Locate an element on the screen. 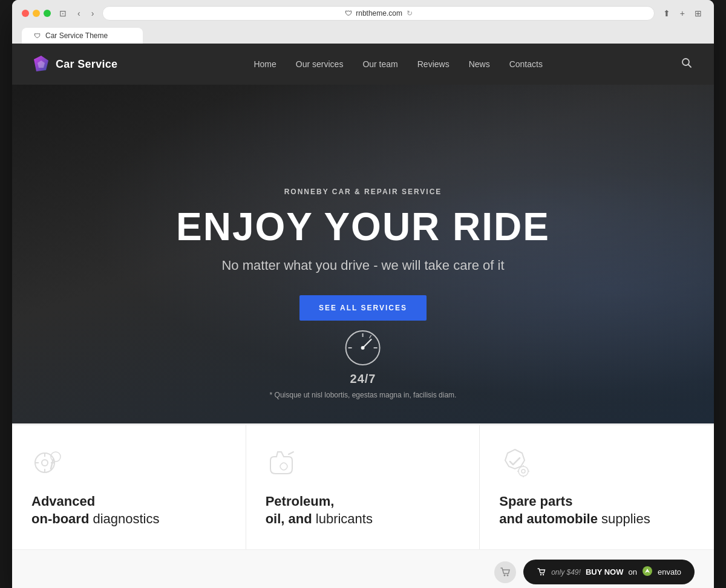 The image size is (726, 588). tab-bar: 🛡 Car Service Theme is located at coordinates (363, 36).